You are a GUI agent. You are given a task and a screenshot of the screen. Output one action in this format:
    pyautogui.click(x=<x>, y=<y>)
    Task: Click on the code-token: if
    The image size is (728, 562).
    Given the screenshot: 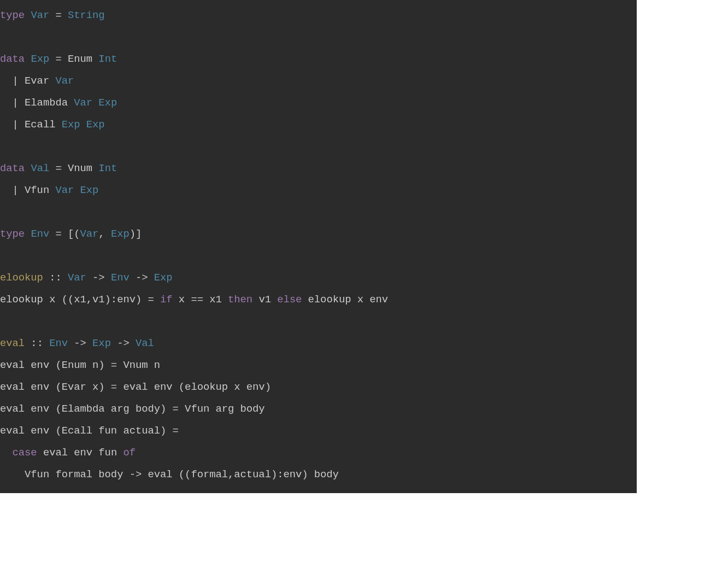 What is the action you would take?
    pyautogui.click(x=166, y=300)
    